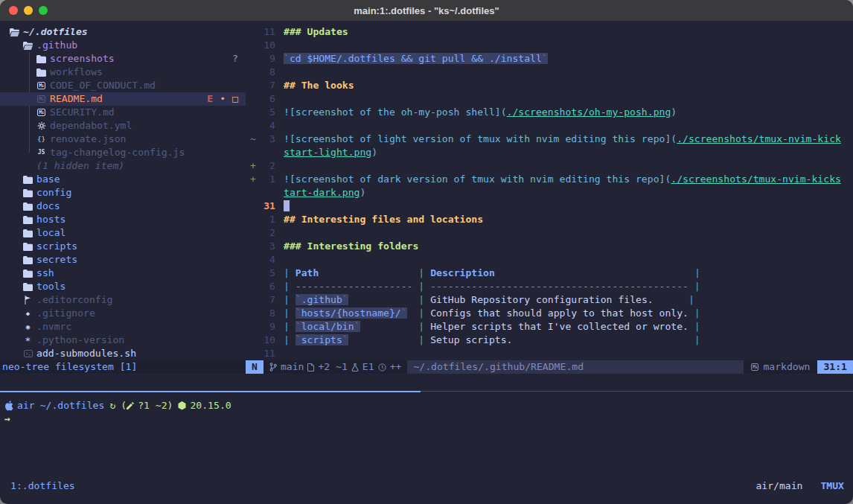 The image size is (853, 504). Describe the element at coordinates (123, 139) in the screenshot. I see `tree-item-renovate-json: {}renovate.json` at that location.